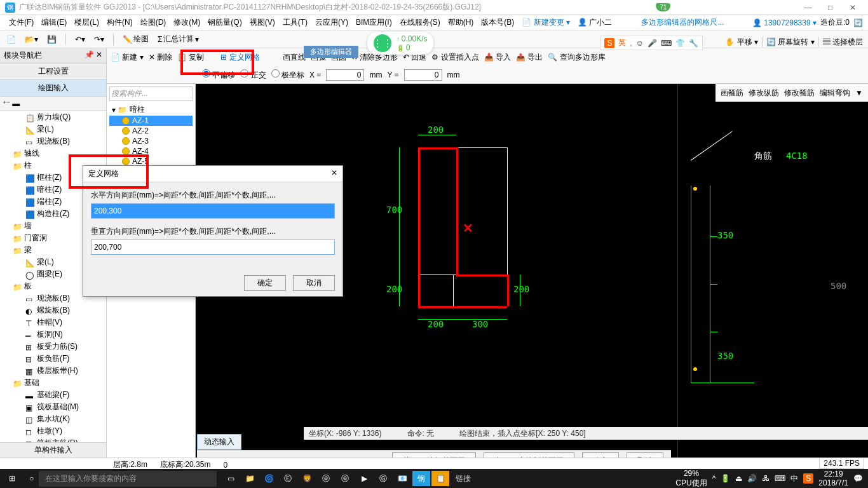 This screenshot has width=868, height=488. Describe the element at coordinates (858, 478) in the screenshot. I see `tray-notif-icon: 💬` at that location.